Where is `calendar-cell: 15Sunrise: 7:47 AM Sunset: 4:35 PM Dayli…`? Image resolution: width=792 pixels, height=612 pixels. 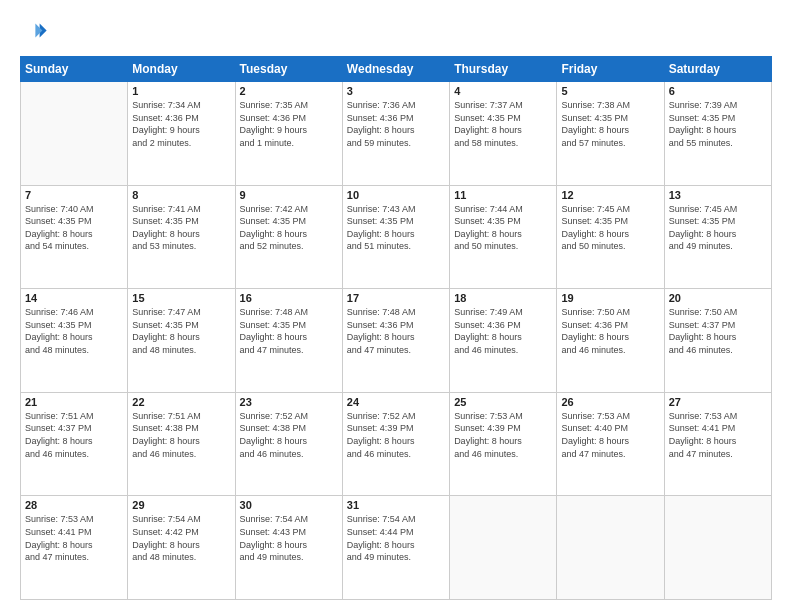 calendar-cell: 15Sunrise: 7:47 AM Sunset: 4:35 PM Dayli… is located at coordinates (182, 341).